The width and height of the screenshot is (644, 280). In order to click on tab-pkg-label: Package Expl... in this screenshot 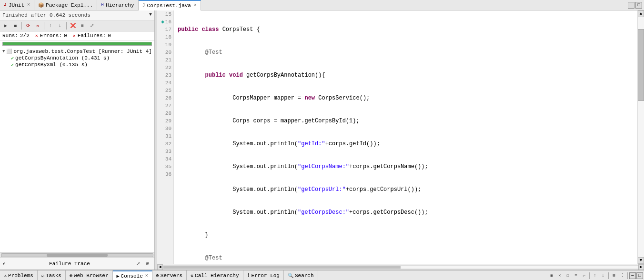, I will do `click(70, 5)`.